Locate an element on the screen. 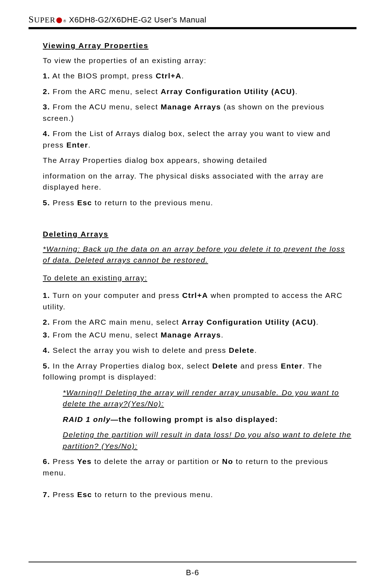 Image resolution: width=385 pixels, height=588 pixels. header-rule is located at coordinates (192, 28).